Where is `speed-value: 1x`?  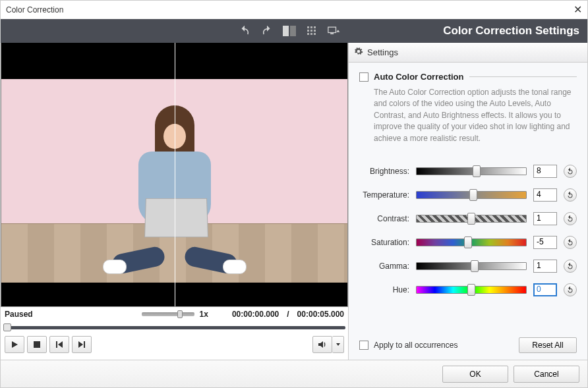 speed-value: 1x is located at coordinates (204, 314).